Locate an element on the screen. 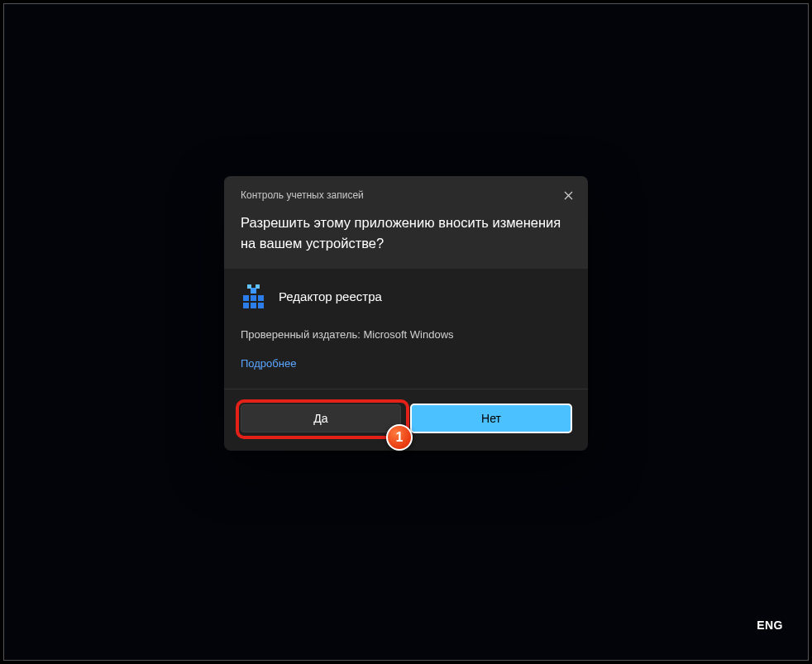  dialog-header: Контроль учетных записей Разрешить этому… is located at coordinates (406, 222).